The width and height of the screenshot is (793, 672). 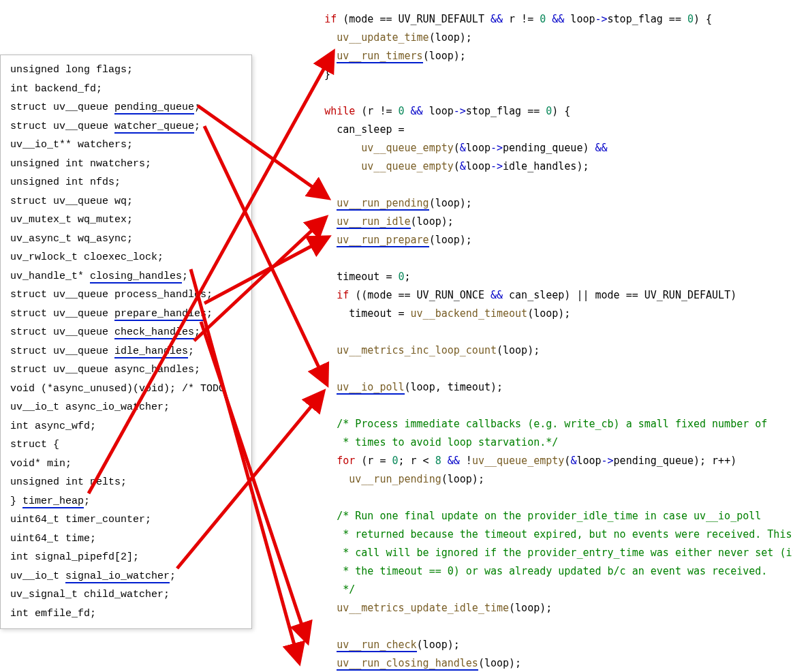 What do you see at coordinates (126, 183) in the screenshot?
I see `struct-line: unsigned int nfds;` at bounding box center [126, 183].